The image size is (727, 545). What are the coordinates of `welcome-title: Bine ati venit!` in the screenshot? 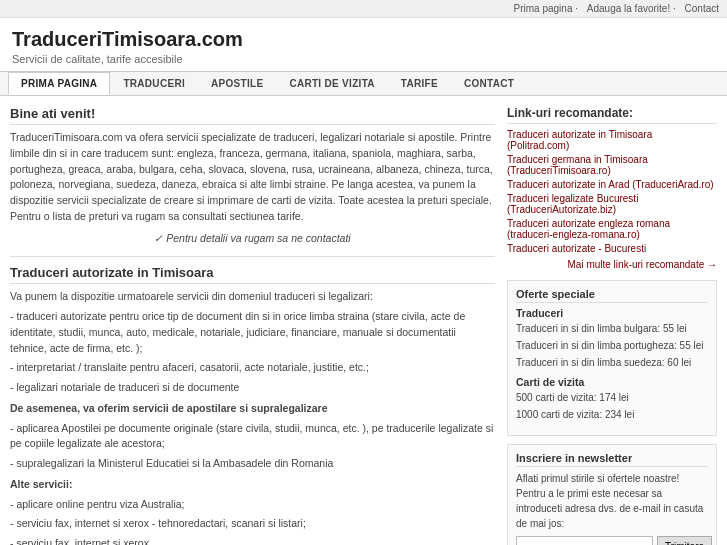 It's located at (252, 116).